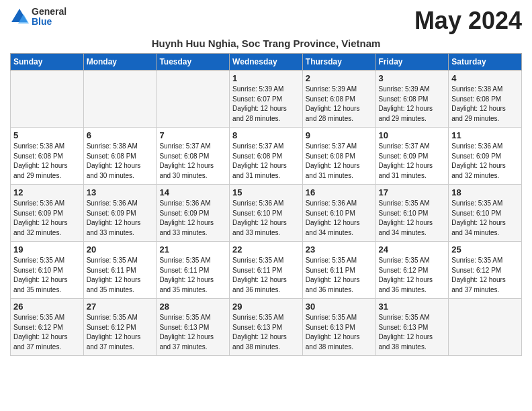 Image resolution: width=532 pixels, height=411 pixels. Describe the element at coordinates (193, 250) in the screenshot. I see `day-number: 21` at that location.